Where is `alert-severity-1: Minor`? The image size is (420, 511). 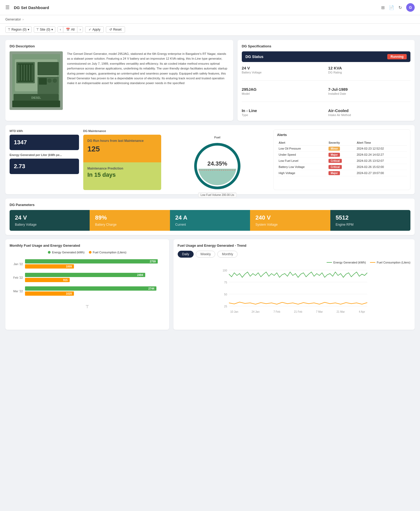 alert-severity-1: Minor is located at coordinates (341, 149).